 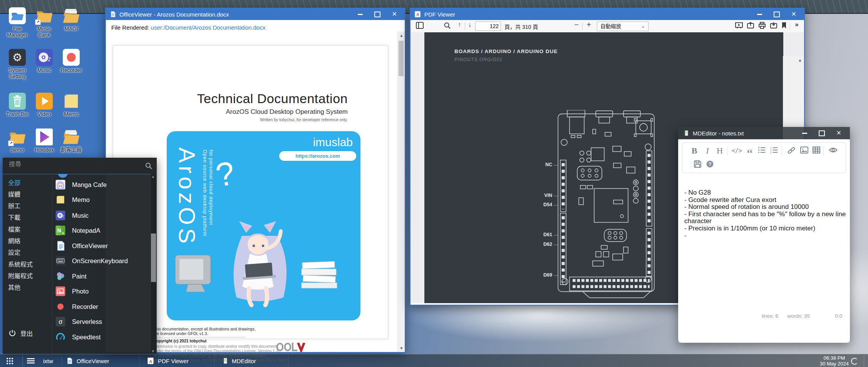 What do you see at coordinates (17, 64) in the screenshot?
I see `desktop-icon-system-setting: System Setting` at bounding box center [17, 64].